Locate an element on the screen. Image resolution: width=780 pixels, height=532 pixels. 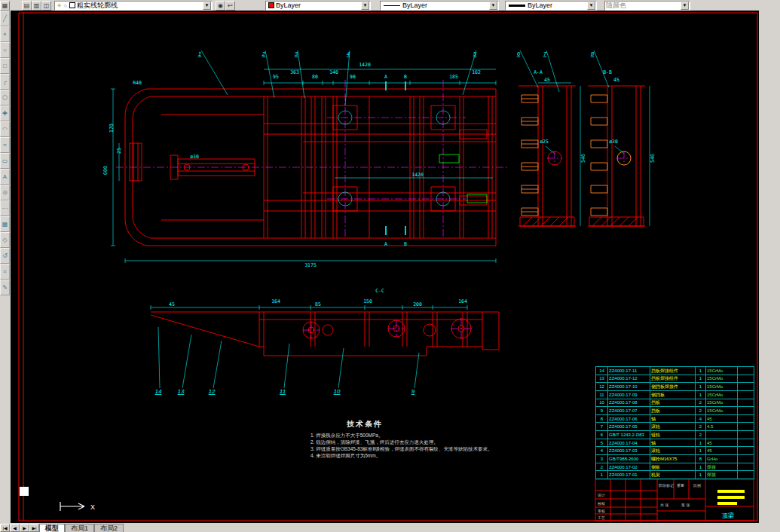
bom-cell: ZZ4000.17-05 is located at coordinates (629, 427).